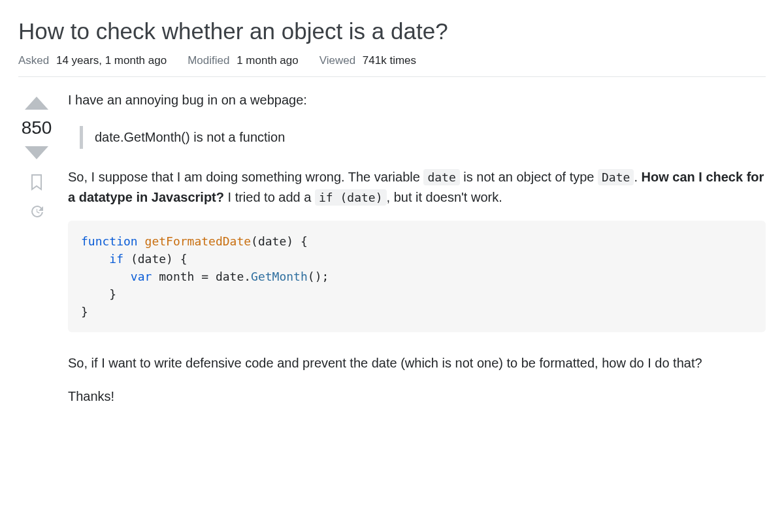 Image resolution: width=784 pixels, height=532 pixels. Describe the element at coordinates (368, 61) in the screenshot. I see `viewed-meta: Viewed 741k times` at that location.